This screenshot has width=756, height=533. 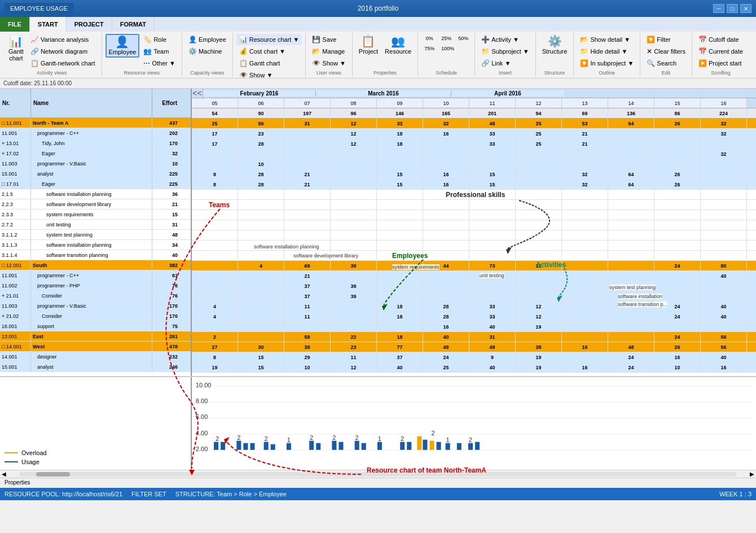 I want to click on cost-chart-button: 💰 Cost chart ▼, so click(x=270, y=51).